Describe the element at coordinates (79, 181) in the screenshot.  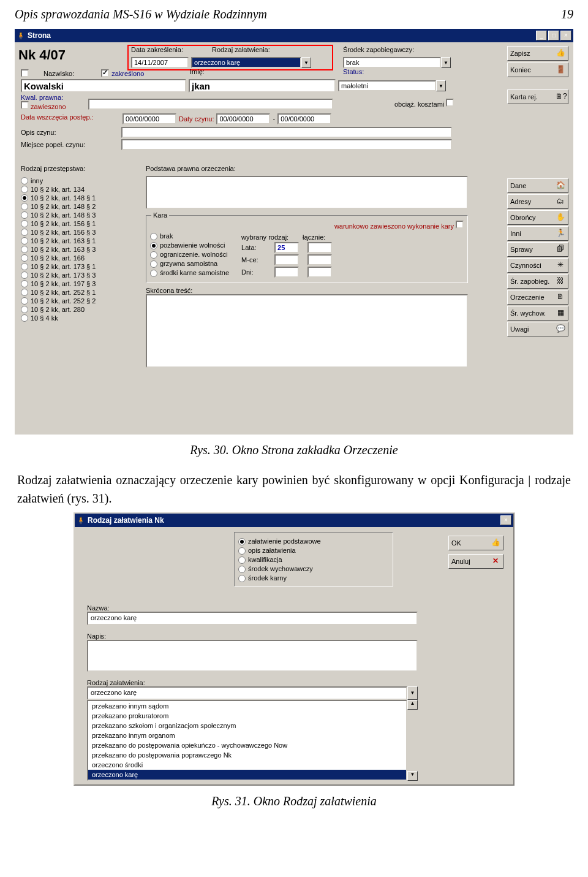
I see `radio-przestepstwo: inny` at that location.